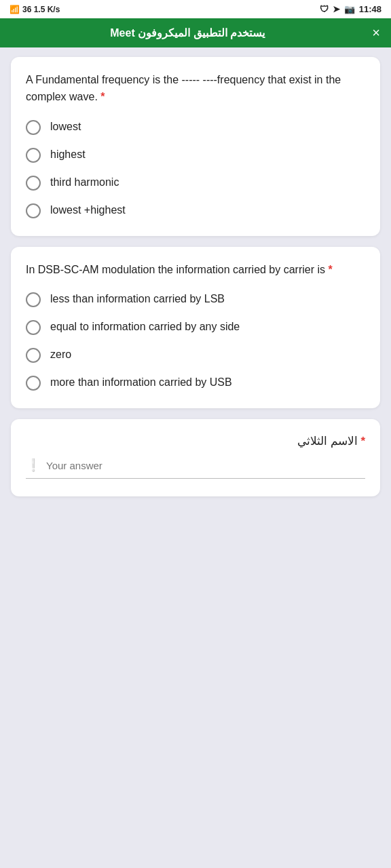 The height and width of the screenshot is (868, 391). What do you see at coordinates (206, 465) in the screenshot?
I see `answer-input` at bounding box center [206, 465].